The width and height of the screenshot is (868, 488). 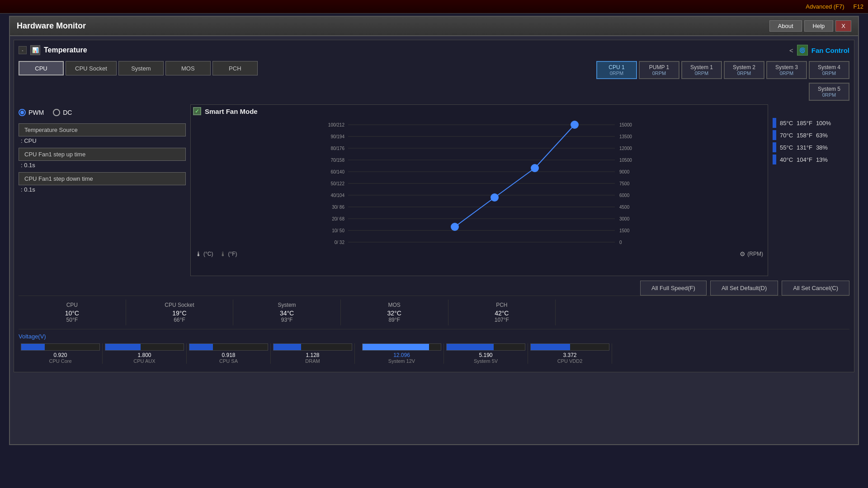 What do you see at coordinates (402, 353) in the screenshot?
I see `voltage-system-12v: 12.096 System 12V` at bounding box center [402, 353].